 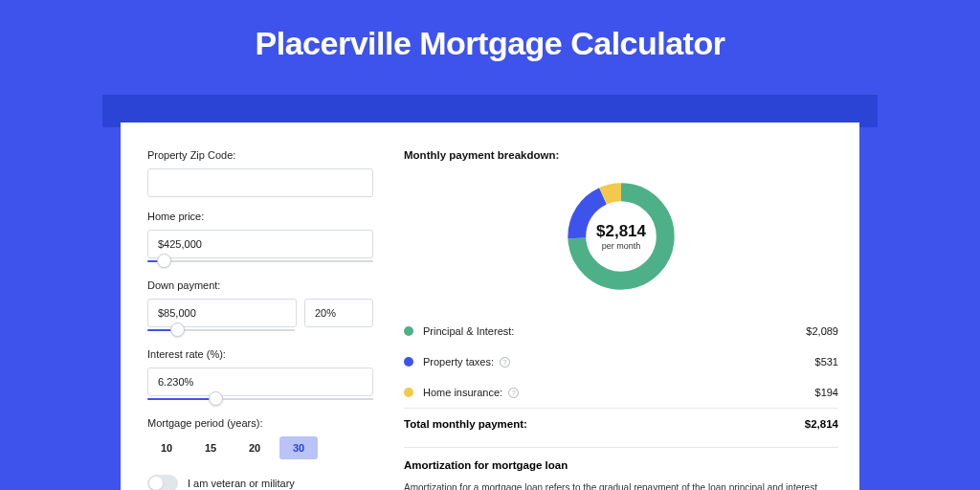 I want to click on legend-row: Home insurance:?$194, so click(x=621, y=392).